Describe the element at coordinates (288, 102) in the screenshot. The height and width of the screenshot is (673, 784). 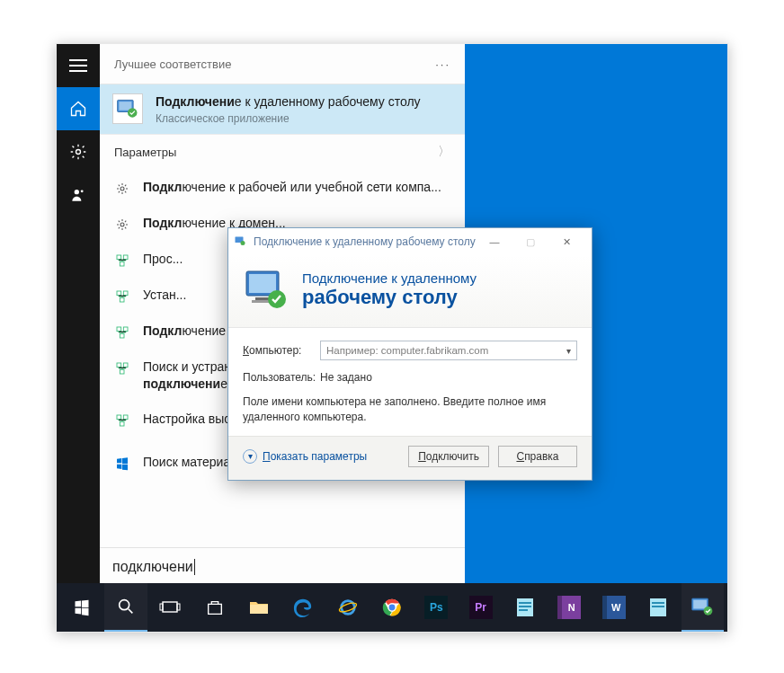
I see `best-match-title: Подключение к удаленному рабочему столу` at that location.